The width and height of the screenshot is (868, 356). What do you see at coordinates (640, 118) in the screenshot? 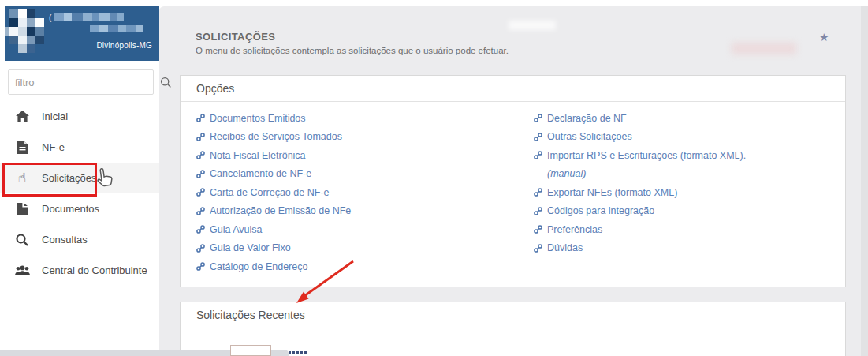
I see `option-link: Declaração de NF` at bounding box center [640, 118].